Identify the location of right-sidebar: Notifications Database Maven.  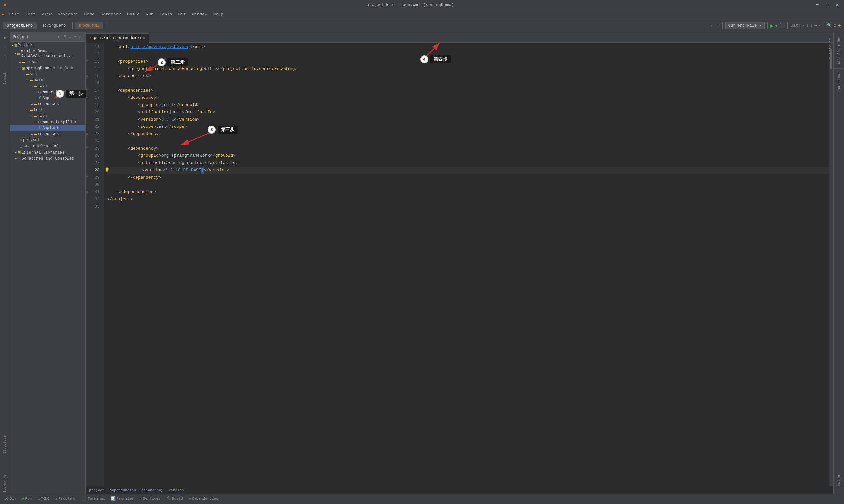
(839, 263).